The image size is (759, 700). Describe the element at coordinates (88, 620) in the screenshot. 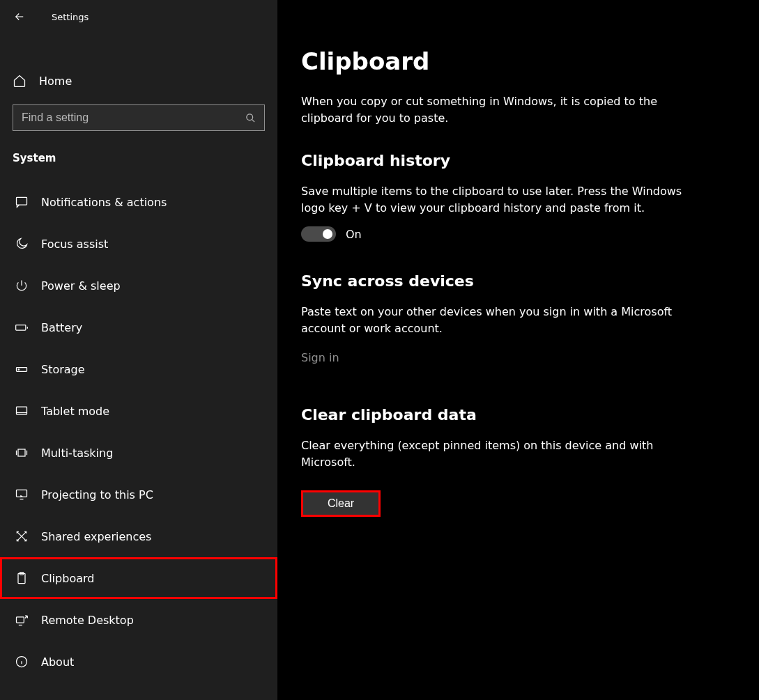

I see `sidebar-item-label: Remote Desktop` at that location.